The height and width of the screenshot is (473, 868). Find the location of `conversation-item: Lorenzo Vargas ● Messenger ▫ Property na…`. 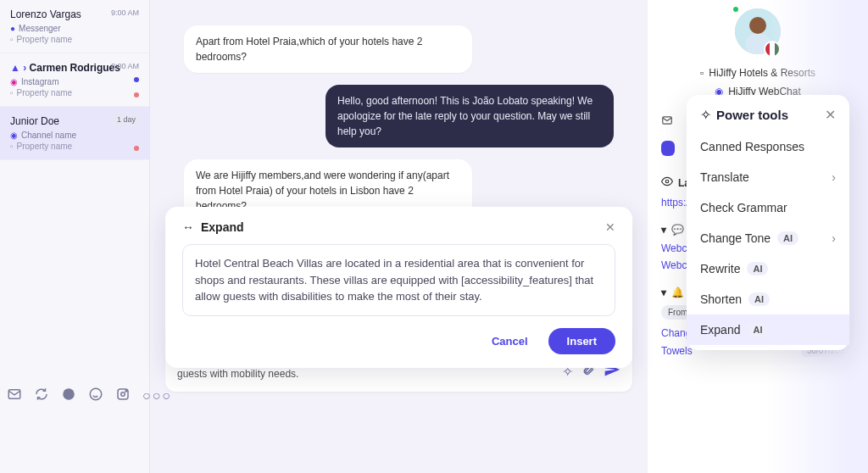

conversation-item: Lorenzo Vargas ● Messenger ▫ Property na… is located at coordinates (75, 27).